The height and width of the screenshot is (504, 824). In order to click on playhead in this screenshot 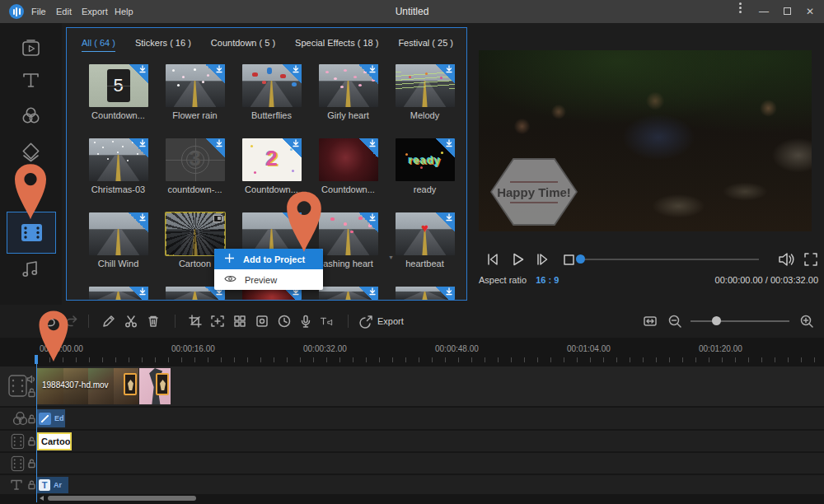, I will do `click(36, 428)`.